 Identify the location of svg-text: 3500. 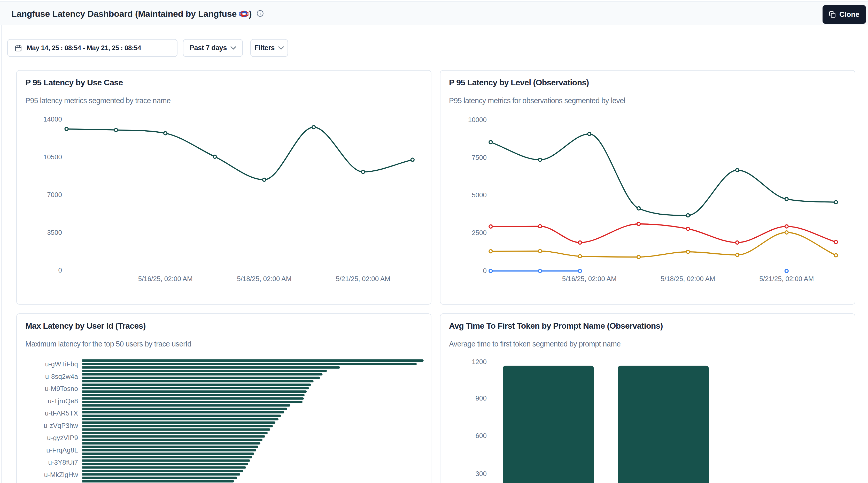
(55, 233).